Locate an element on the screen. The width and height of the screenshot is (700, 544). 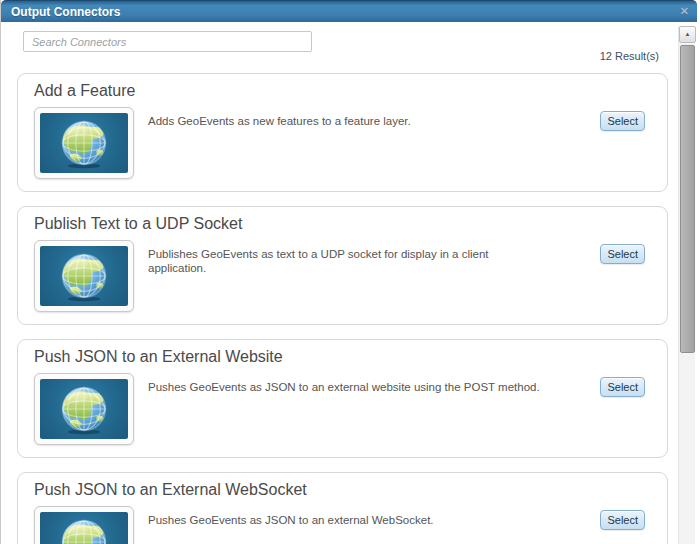
search-input is located at coordinates (168, 42).